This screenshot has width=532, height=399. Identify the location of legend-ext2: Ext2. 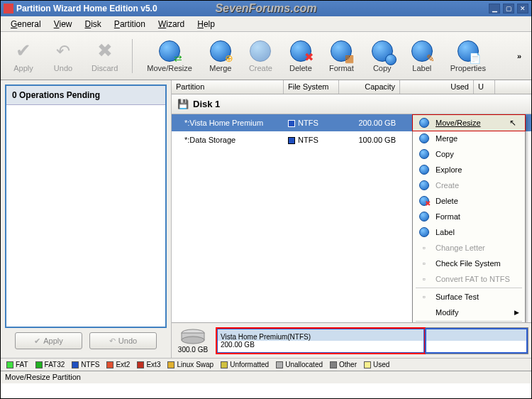
(118, 365).